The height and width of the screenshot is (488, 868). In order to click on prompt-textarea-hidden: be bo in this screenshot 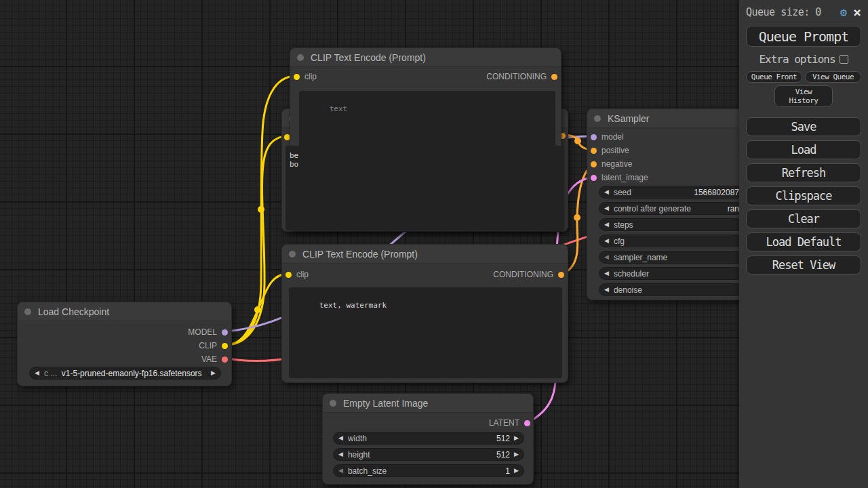, I will do `click(425, 188)`.